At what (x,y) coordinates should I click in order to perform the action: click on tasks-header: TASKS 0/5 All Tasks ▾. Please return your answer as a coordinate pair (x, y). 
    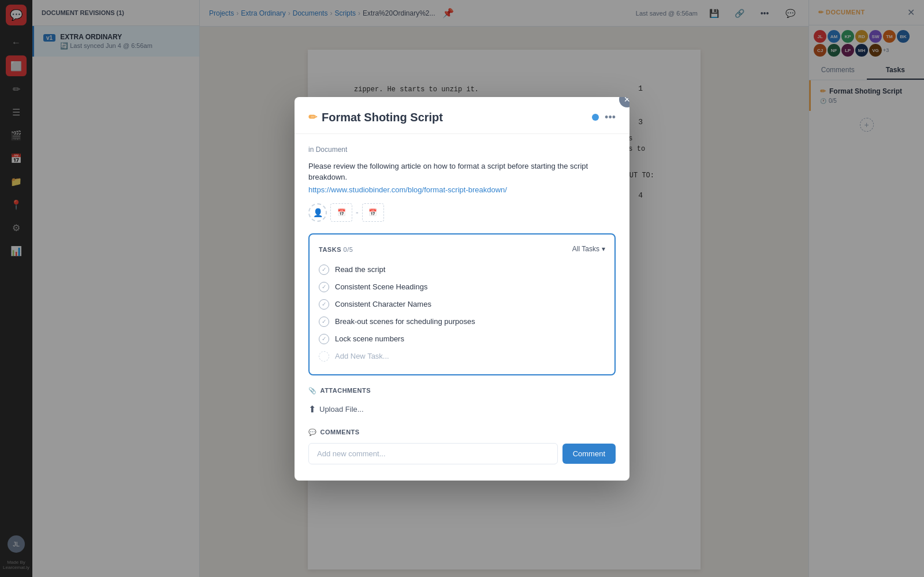
    Looking at the image, I should click on (462, 249).